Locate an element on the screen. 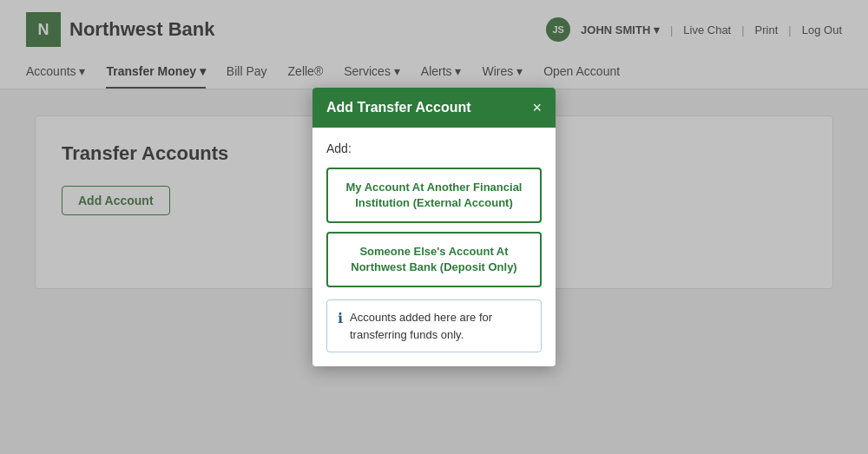 This screenshot has width=868, height=454. modal-info-text: Accounts added here are for transferring… is located at coordinates (440, 326).